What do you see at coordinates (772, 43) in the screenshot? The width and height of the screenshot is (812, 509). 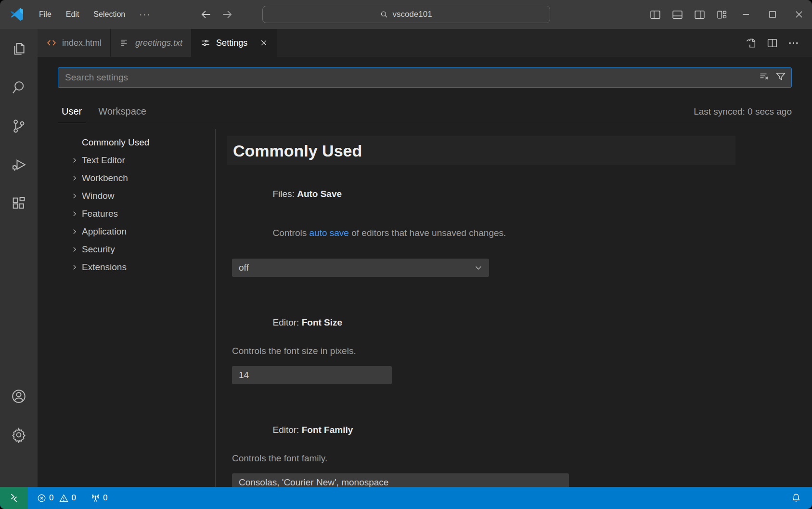 I see `split-editor-icon` at bounding box center [772, 43].